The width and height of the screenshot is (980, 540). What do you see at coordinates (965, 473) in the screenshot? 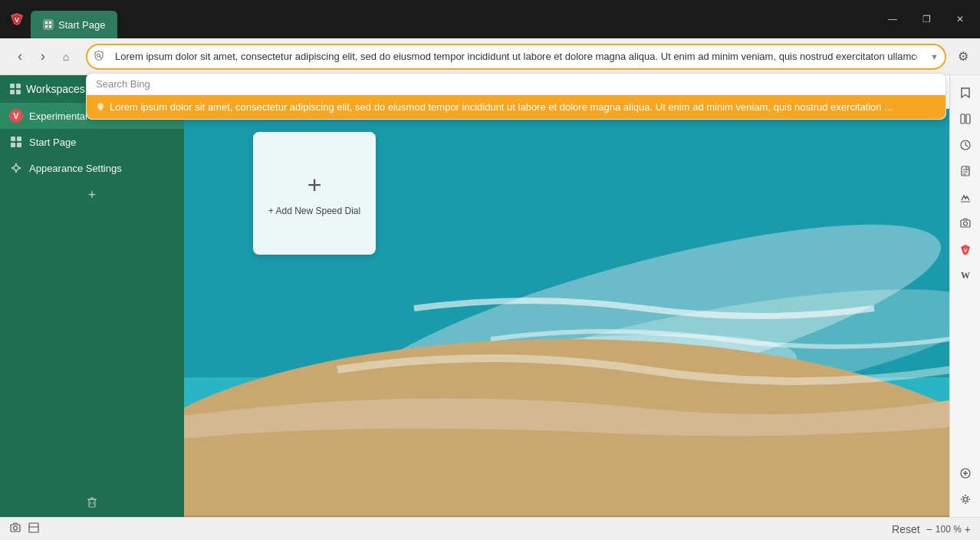
I see `right-panel-add-button` at bounding box center [965, 473].